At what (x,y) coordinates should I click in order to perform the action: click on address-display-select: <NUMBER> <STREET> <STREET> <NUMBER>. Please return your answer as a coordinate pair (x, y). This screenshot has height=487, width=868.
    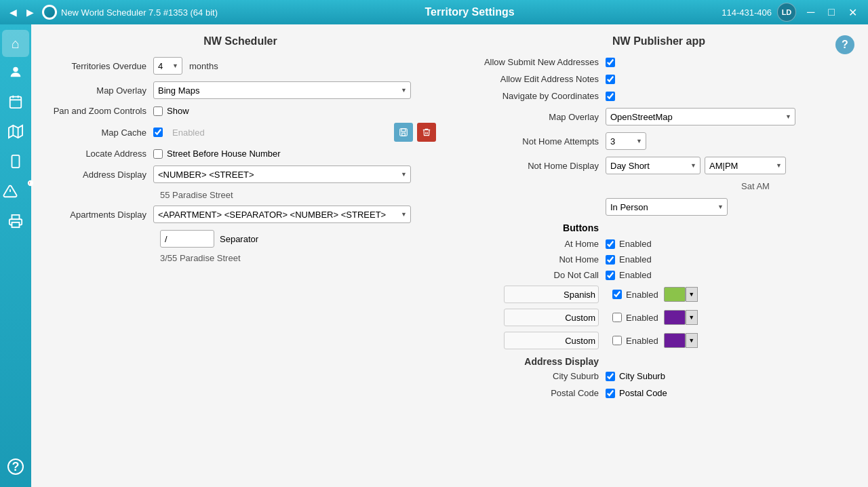
    Looking at the image, I should click on (282, 174).